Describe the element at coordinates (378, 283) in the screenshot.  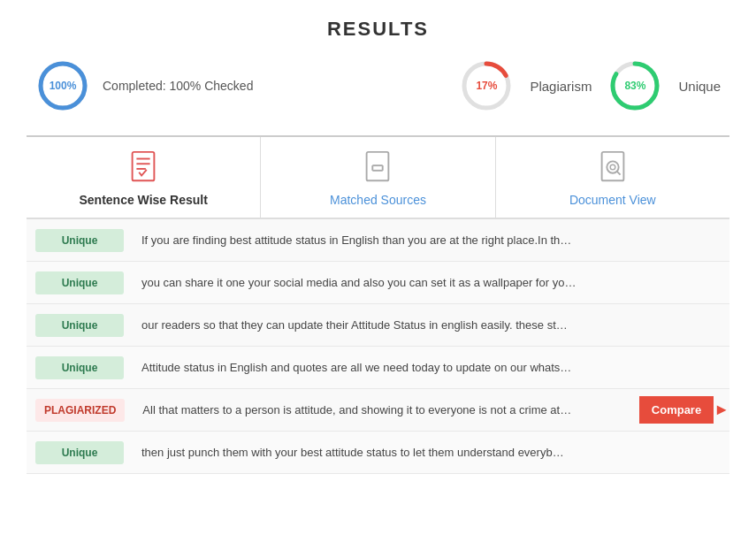
I see `result-row: Unique you can share it one your social …` at that location.